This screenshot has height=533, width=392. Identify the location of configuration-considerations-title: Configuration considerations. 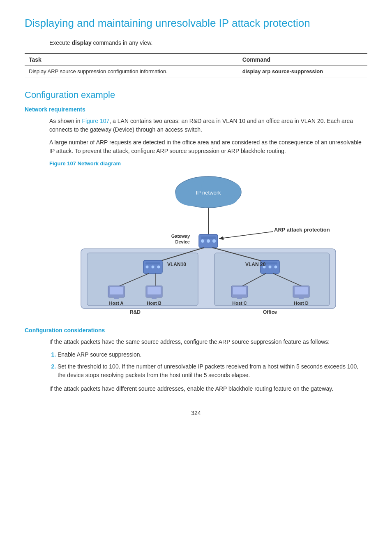
(196, 330).